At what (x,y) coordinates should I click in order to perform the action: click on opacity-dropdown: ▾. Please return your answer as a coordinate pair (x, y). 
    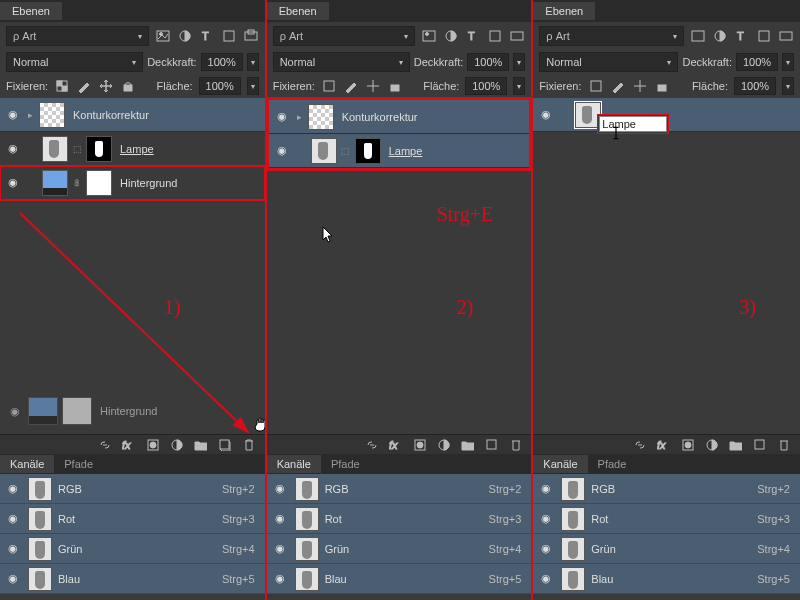
    Looking at the image, I should click on (253, 62).